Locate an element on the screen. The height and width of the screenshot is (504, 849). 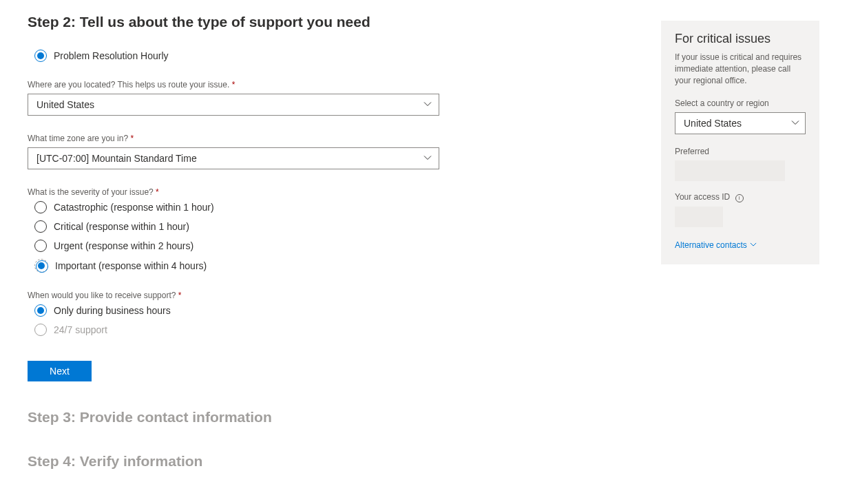
radio-severity-catastrophic-label: Catastrophic (response within 1 hour) is located at coordinates (134, 207).